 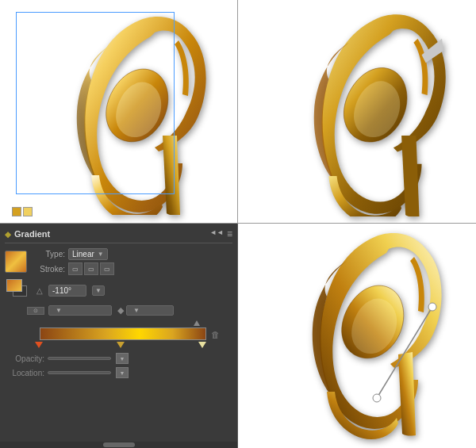 What do you see at coordinates (74, 262) in the screenshot?
I see `type-controls: Type: Linear ▼ Stroke: ▭ ▭ ▭` at bounding box center [74, 262].